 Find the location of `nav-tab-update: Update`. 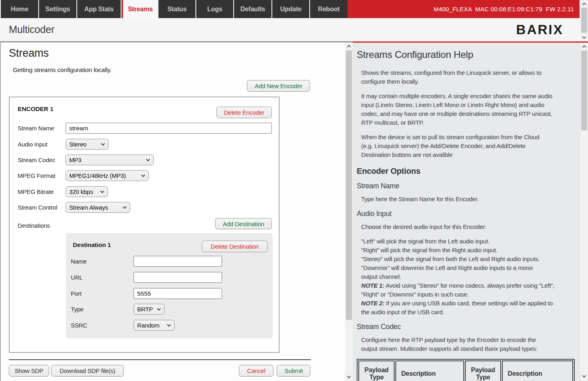

nav-tab-update: Update is located at coordinates (291, 9).